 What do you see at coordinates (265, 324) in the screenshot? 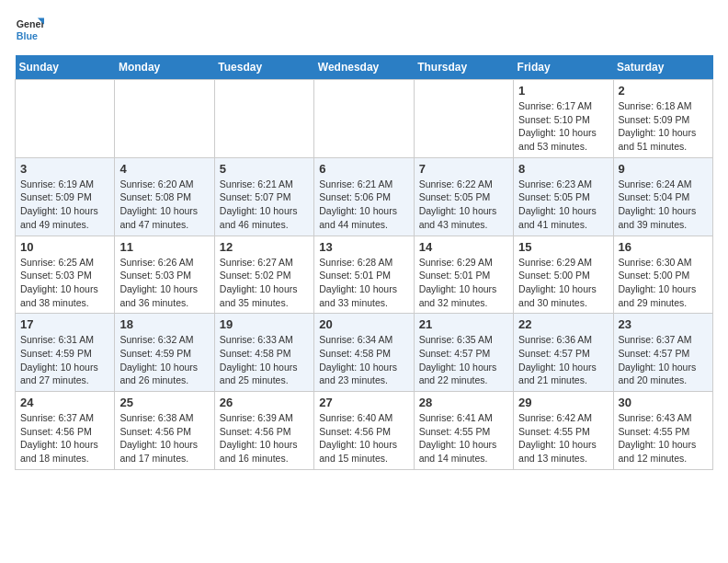
I see `day-number: 19` at bounding box center [265, 324].